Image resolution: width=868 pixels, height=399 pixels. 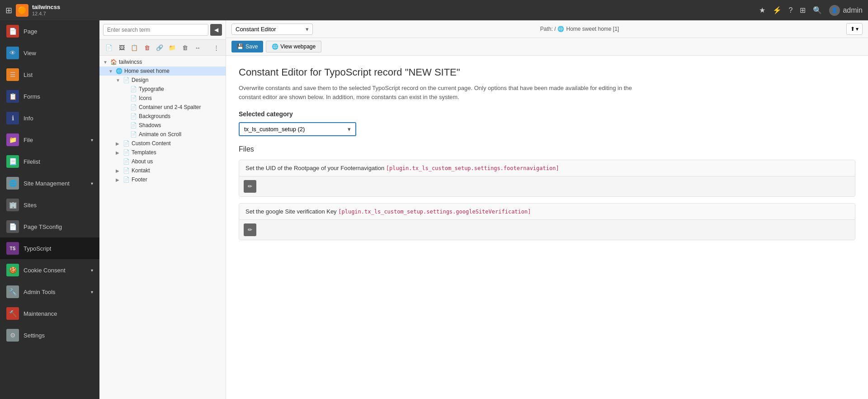 What do you see at coordinates (127, 143) in the screenshot?
I see `node-icon-custom-content: 📄` at bounding box center [127, 143].